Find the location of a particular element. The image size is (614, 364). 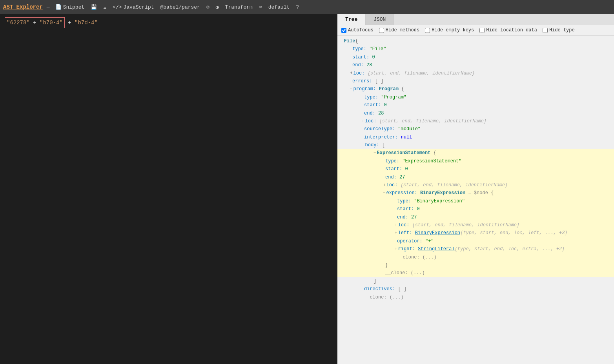

key-binexpr-op: operator: is located at coordinates (410, 241).